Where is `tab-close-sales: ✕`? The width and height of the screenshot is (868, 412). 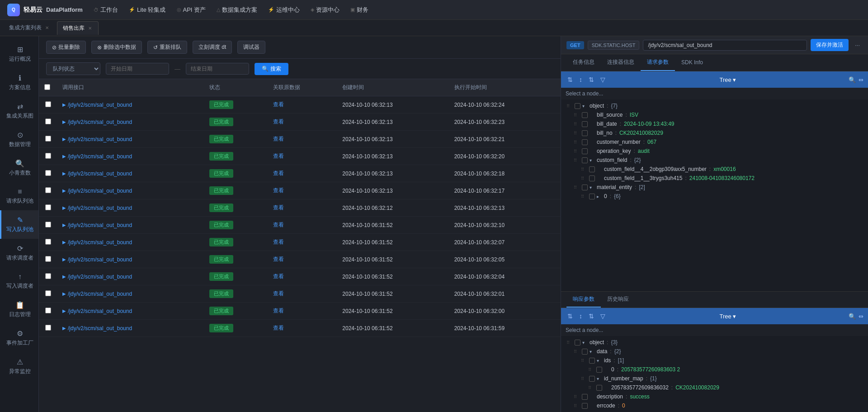
tab-close-sales: ✕ is located at coordinates (90, 28).